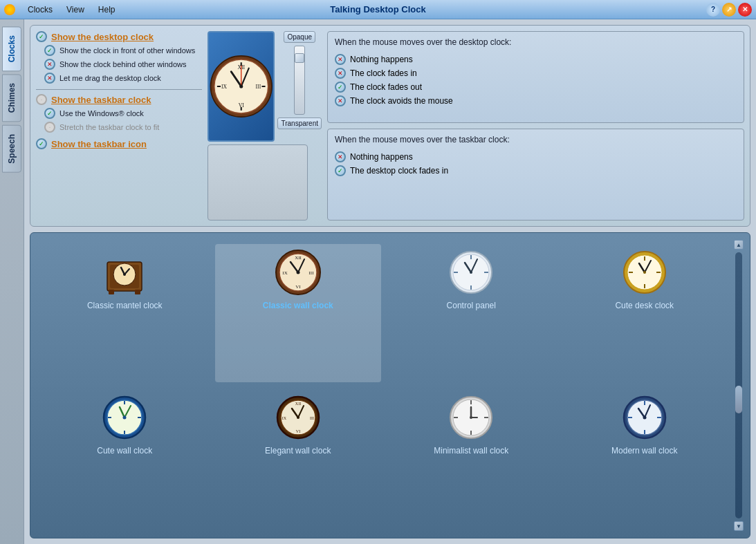 The height and width of the screenshot is (544, 756). What do you see at coordinates (125, 458) in the screenshot?
I see `clock-item-cute-wall: Cute wall clock` at bounding box center [125, 458].